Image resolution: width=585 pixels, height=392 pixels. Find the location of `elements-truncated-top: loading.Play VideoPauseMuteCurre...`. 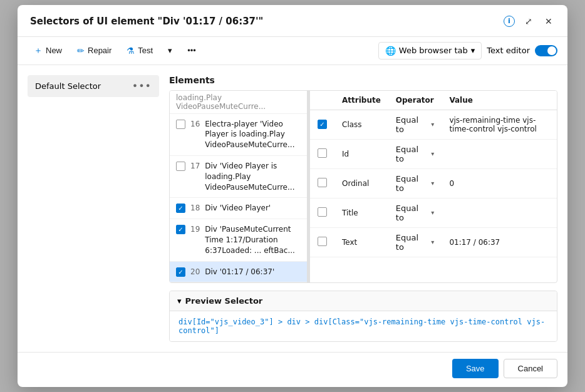

elements-truncated-top: loading.Play VideoPauseMuteCurre... is located at coordinates (238, 103).